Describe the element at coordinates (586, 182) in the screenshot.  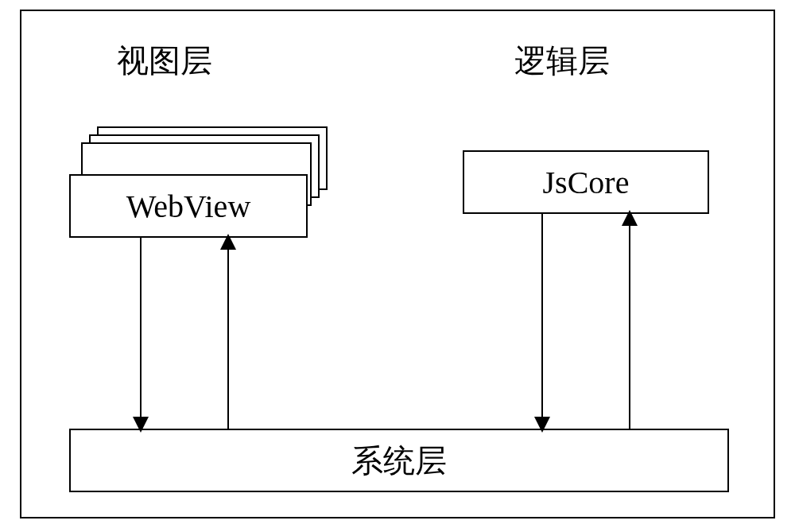
I see `jscore-box: JsCore` at that location.